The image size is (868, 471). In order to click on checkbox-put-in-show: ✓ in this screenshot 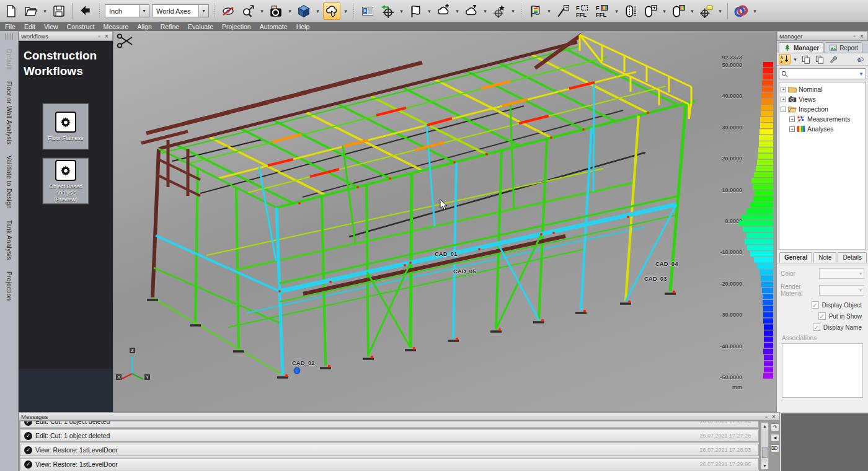, I will do `click(822, 316)`.